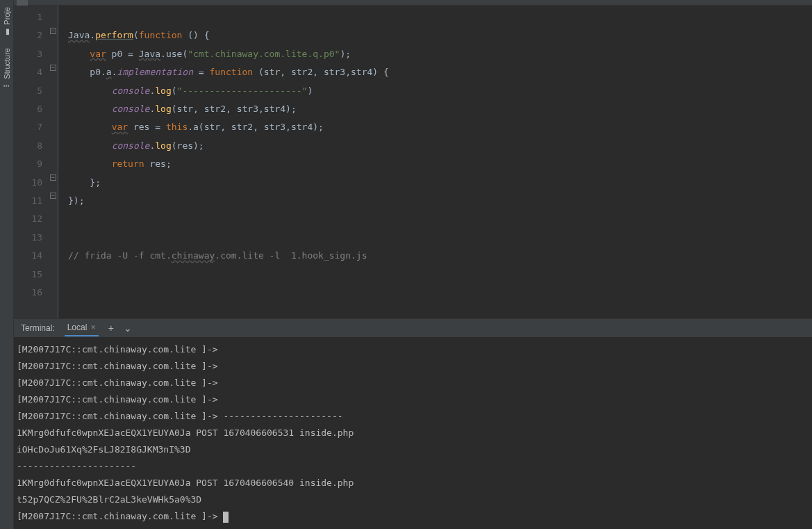 The width and height of the screenshot is (812, 529). What do you see at coordinates (7, 22) in the screenshot?
I see `sidebar-project-button: ▮ Proje` at bounding box center [7, 22].